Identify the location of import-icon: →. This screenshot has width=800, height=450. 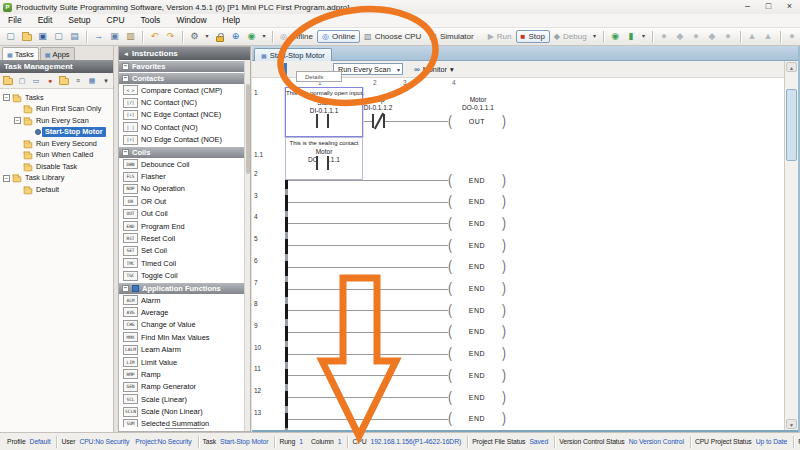
(98, 36).